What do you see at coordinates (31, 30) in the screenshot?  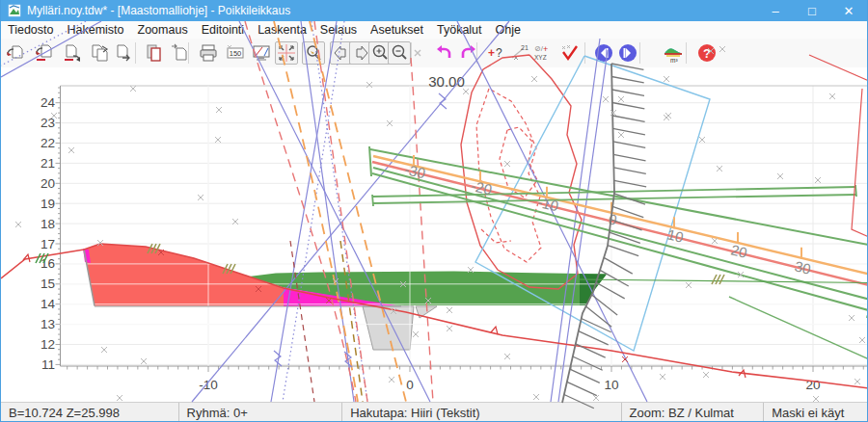 I see `menu-item-tiedosto: Tiedosto` at bounding box center [31, 30].